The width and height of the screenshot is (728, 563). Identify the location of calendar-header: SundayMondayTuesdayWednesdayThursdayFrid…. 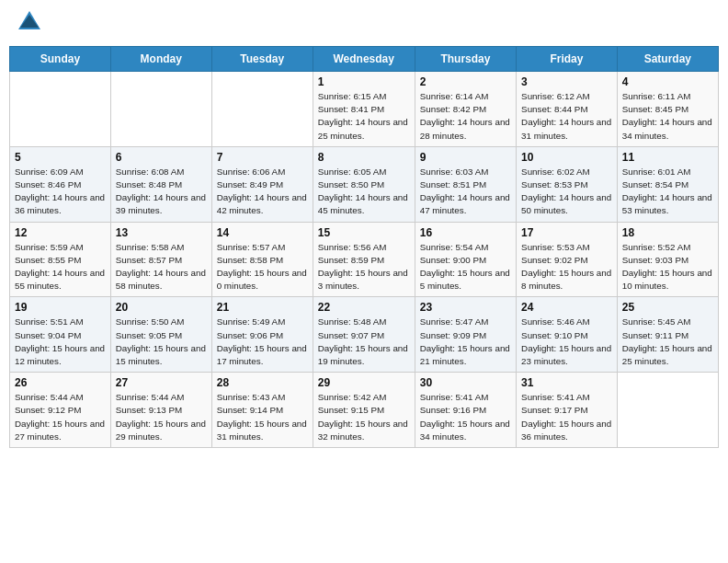
(364, 59).